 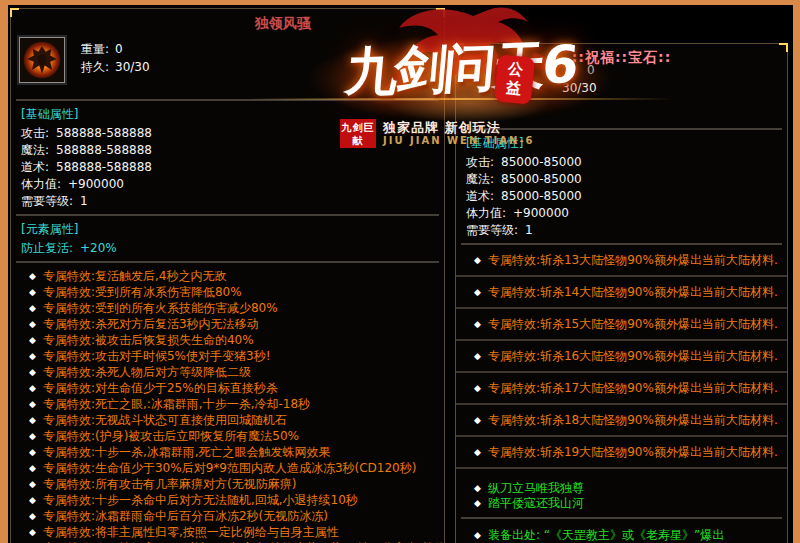 I want to click on effect-line: ◆专属特效:对生命值少于25%的目标直接秒杀, so click(x=236, y=388).